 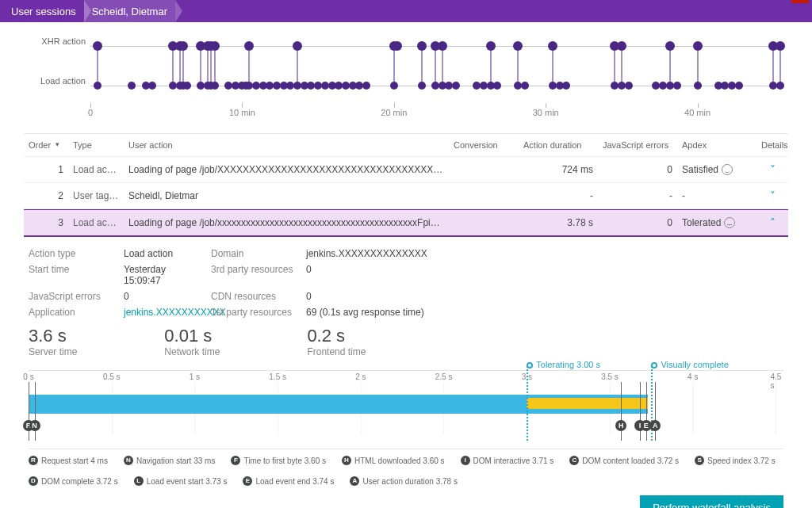 What do you see at coordinates (800, 2) in the screenshot?
I see `alert-indicator` at bounding box center [800, 2].